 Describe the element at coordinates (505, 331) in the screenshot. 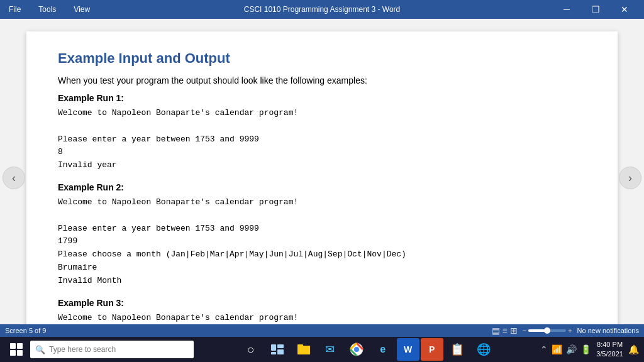

I see `view-icon-2: ≡` at that location.